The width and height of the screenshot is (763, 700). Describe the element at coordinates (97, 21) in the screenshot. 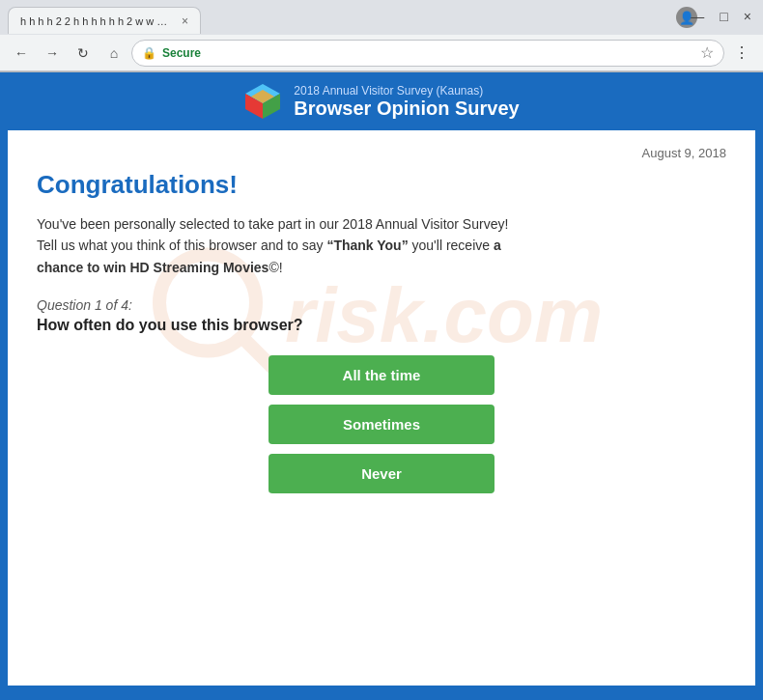

I see `tab-label: h h h h 2 2 h h h h h h 2 w w w w w C L …` at that location.